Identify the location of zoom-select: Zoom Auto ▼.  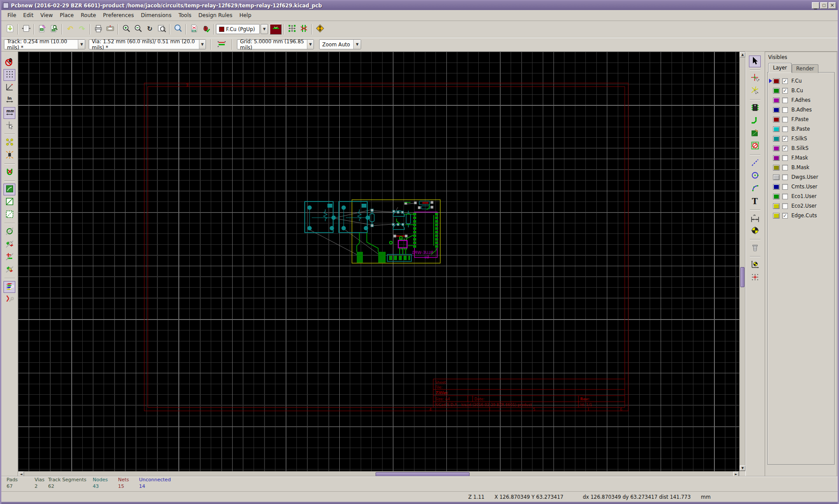
(340, 45).